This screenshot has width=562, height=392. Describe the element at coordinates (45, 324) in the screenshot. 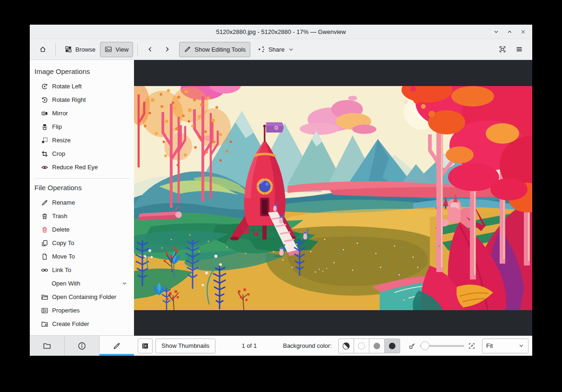

I see `folder-new-icon` at that location.